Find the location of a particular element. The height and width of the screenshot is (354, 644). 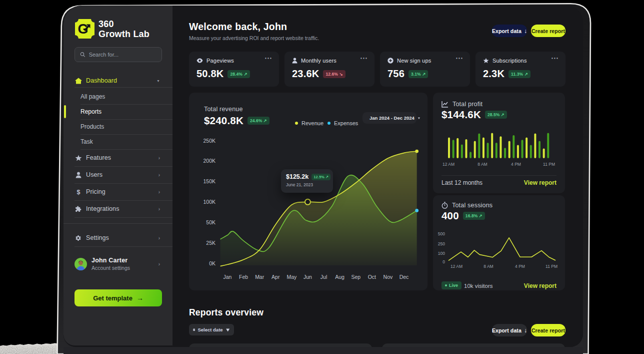

sidebar-subitem-label: Products is located at coordinates (92, 127).